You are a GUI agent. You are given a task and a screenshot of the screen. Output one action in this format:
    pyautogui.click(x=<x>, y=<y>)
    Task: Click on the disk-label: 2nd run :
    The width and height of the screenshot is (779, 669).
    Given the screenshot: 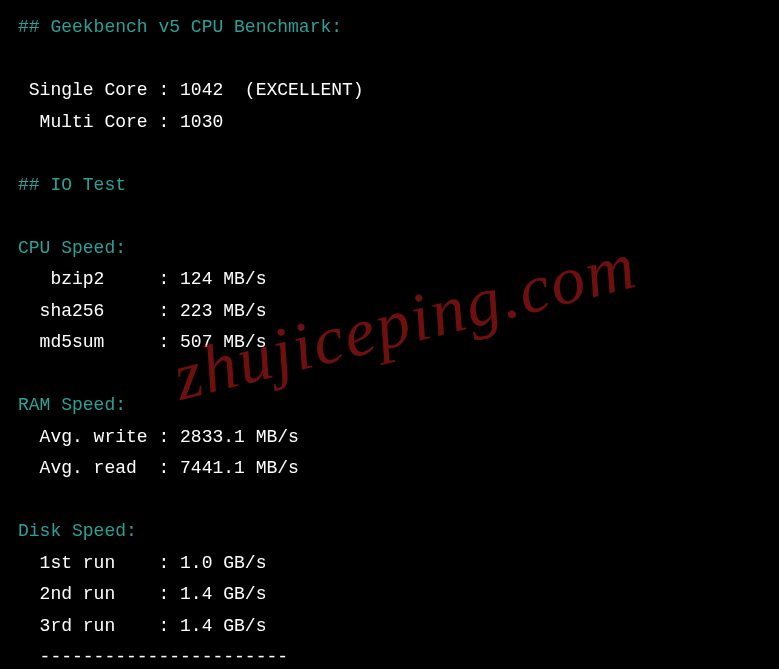 What is the action you would take?
    pyautogui.click(x=99, y=594)
    